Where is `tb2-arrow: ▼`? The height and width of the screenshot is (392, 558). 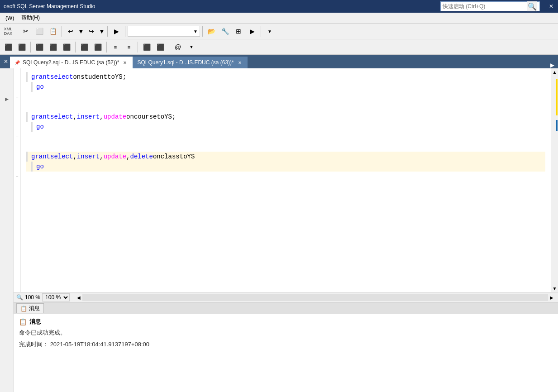 tb2-arrow: ▼ is located at coordinates (191, 47).